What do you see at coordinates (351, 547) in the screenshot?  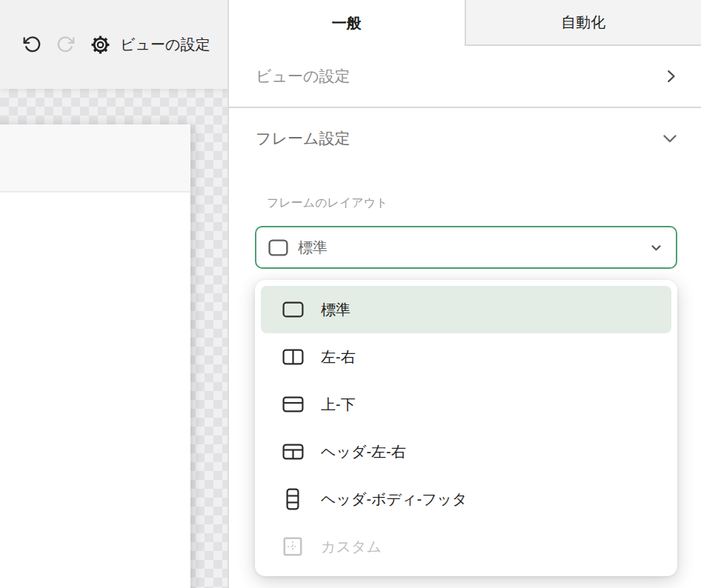 I see `menu-item-label: カスタム` at bounding box center [351, 547].